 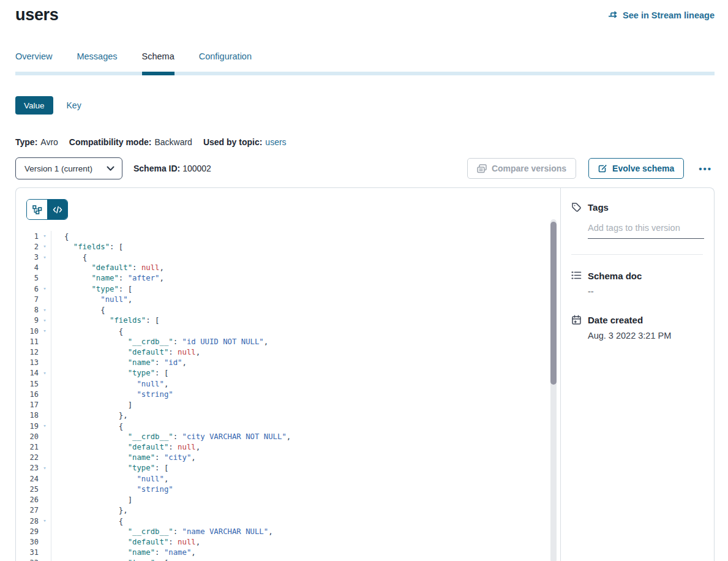 What do you see at coordinates (282, 447) in the screenshot?
I see `code-line: 21 "default": null,` at bounding box center [282, 447].